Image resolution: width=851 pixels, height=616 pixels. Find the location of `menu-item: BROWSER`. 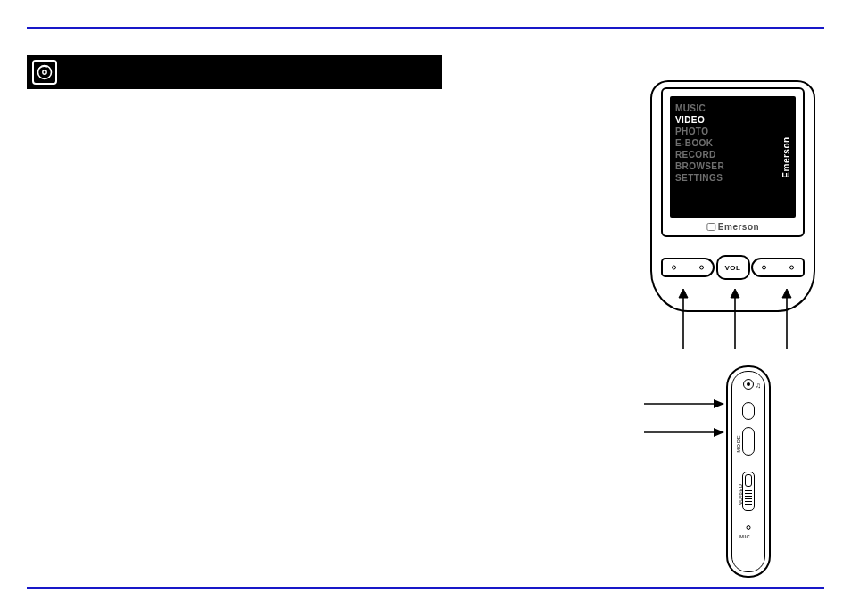

menu-item: BROWSER is located at coordinates (723, 167).